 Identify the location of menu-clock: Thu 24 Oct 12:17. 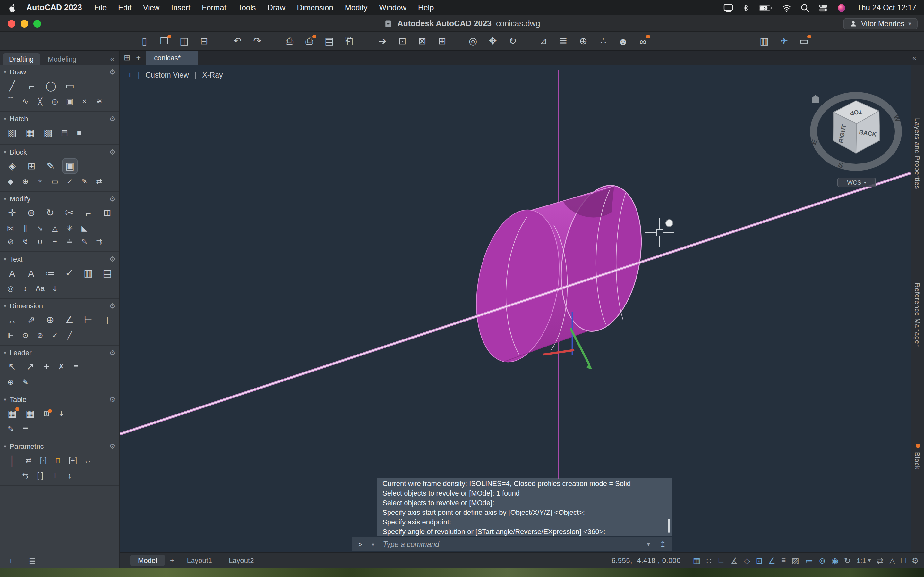
(887, 8).